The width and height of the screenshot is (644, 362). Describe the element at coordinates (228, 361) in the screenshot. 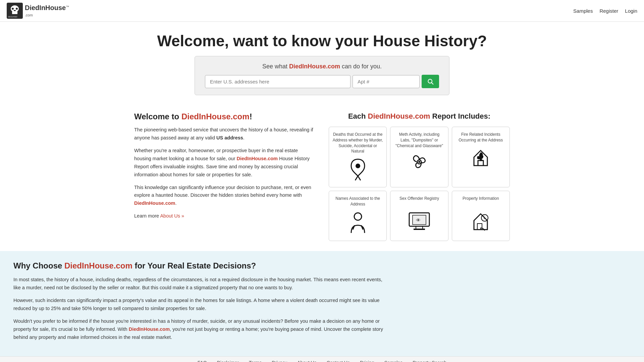

I see `footer-link: Disclaimer` at that location.